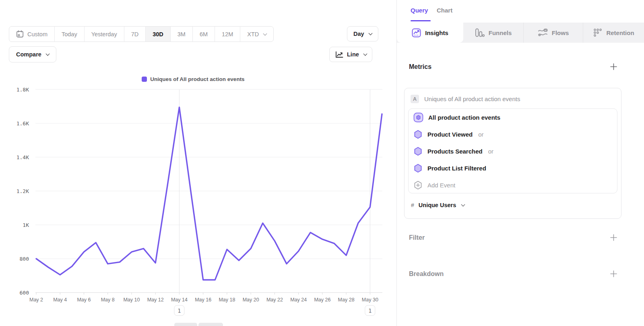  Describe the element at coordinates (513, 185) in the screenshot. I see `add-event-button: Add Event` at that location.